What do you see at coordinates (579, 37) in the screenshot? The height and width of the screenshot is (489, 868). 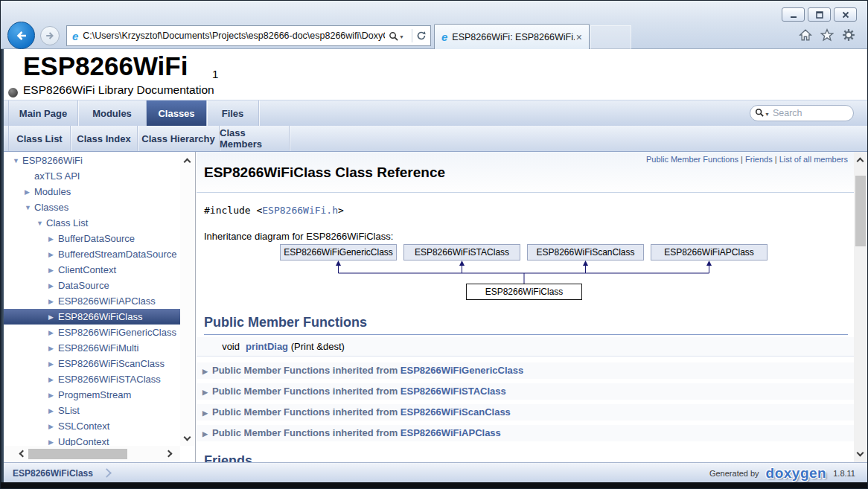 I see `tab-close-icon: ×` at bounding box center [579, 37].